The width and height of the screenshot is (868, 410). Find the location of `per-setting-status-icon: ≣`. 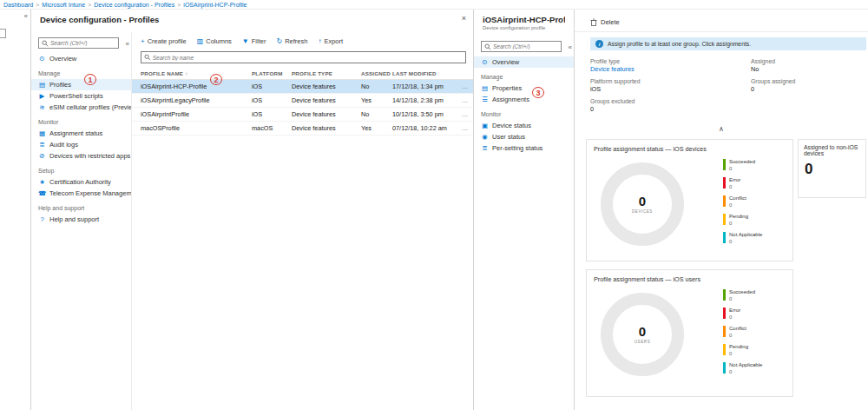

per-setting-status-icon: ≣ is located at coordinates (484, 148).